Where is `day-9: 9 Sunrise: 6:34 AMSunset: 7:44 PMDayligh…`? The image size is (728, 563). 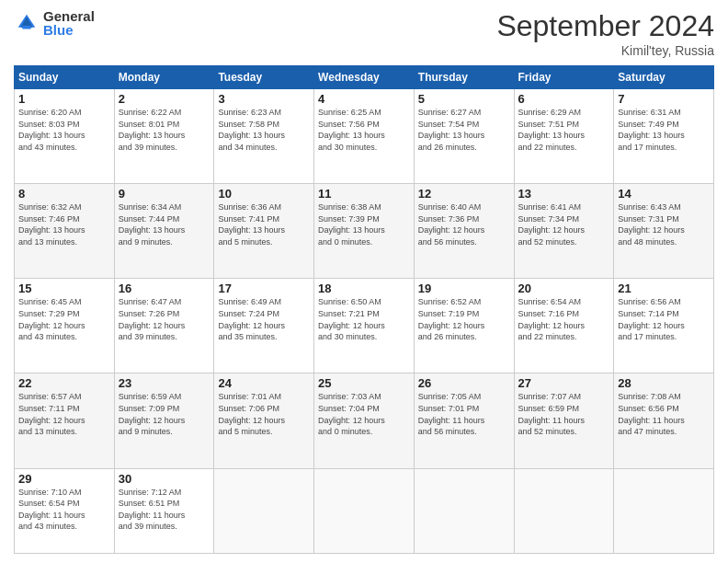
day-9: 9 Sunrise: 6:34 AMSunset: 7:44 PMDayligh… is located at coordinates (164, 232).